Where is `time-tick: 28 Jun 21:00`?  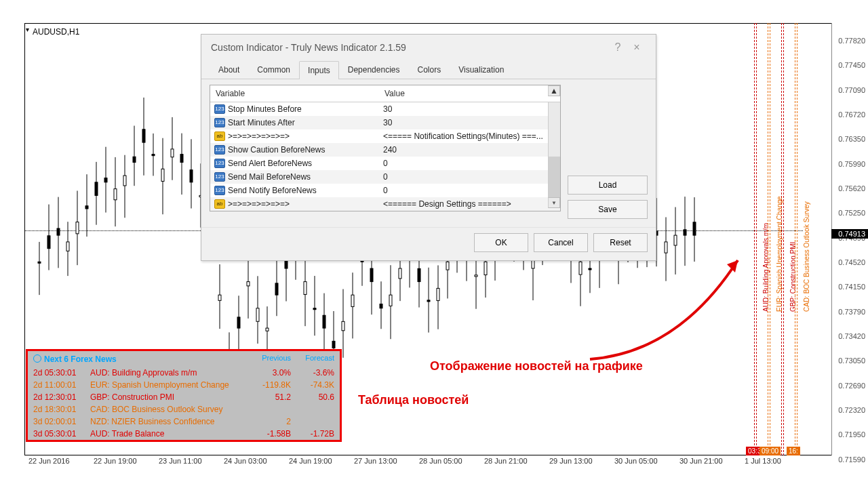 time-tick: 28 Jun 21:00 is located at coordinates (506, 461).